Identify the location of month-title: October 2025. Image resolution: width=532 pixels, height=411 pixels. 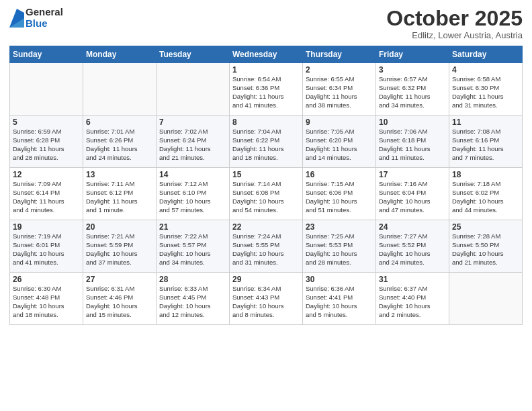
(454, 19).